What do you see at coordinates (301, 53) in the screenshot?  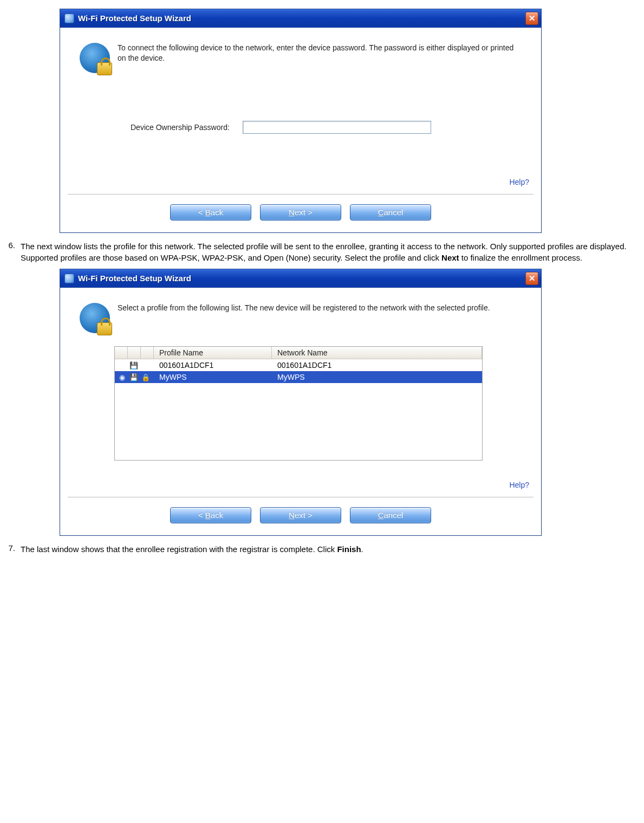 I see `info-row: To connect the following device to the n…` at bounding box center [301, 53].